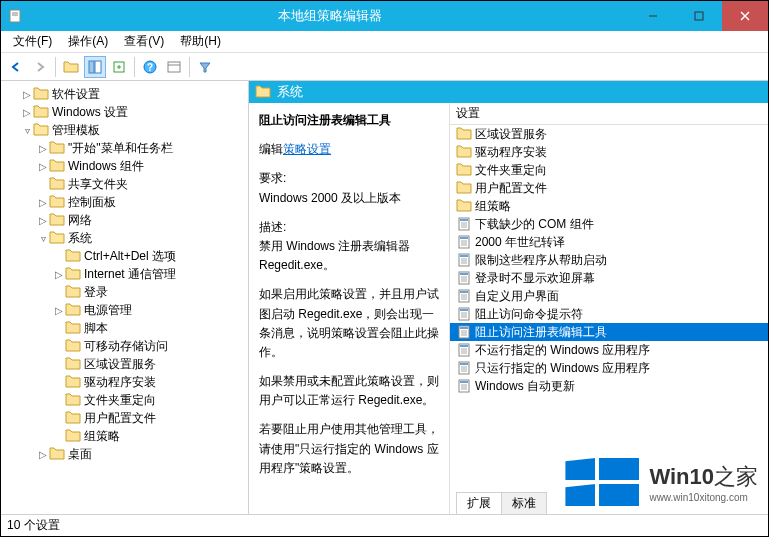 Image resolution: width=769 pixels, height=537 pixels. What do you see at coordinates (124, 238) in the screenshot?
I see `tree-item: ▿系统` at bounding box center [124, 238].